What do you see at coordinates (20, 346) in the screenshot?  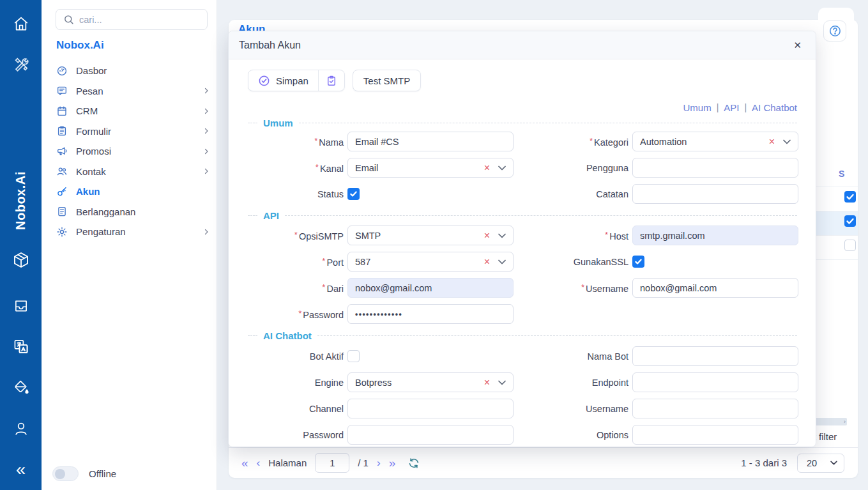 I see `translate-icon` at bounding box center [20, 346].